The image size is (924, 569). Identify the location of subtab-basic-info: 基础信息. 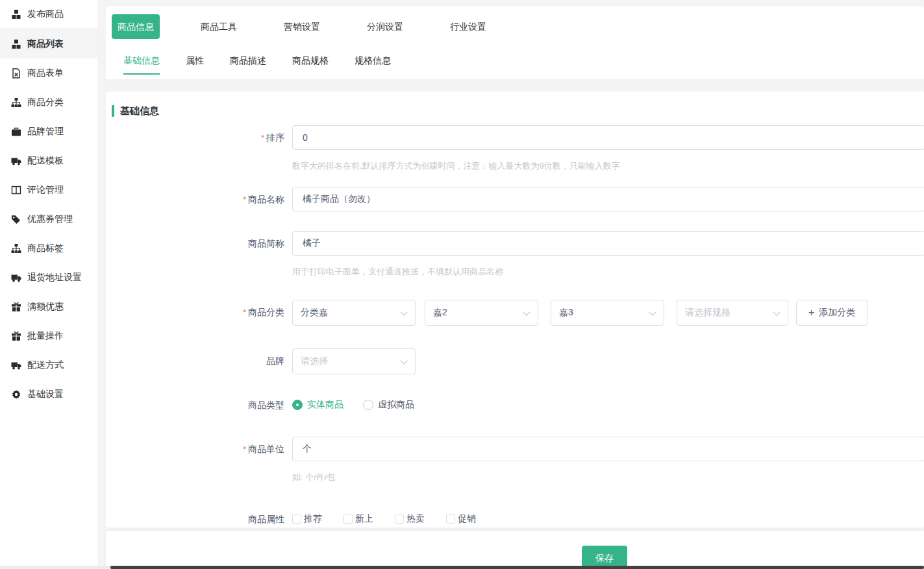
(142, 61).